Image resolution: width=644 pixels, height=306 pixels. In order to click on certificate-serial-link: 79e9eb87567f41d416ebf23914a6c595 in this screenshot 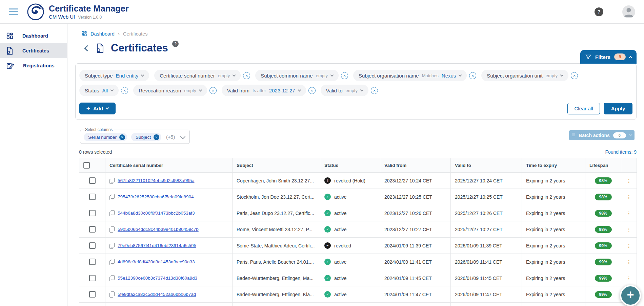, I will do `click(157, 246)`.